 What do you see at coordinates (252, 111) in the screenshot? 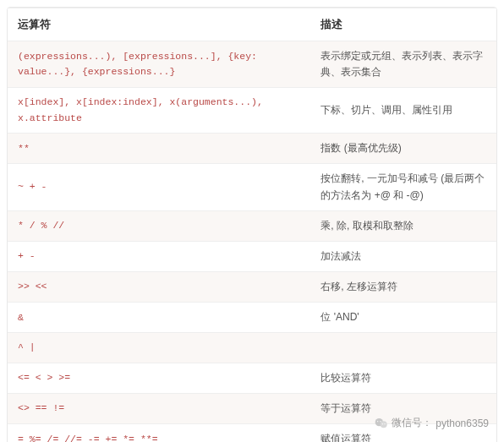
I see `table-row: x[index], x[index:index], x(arguments...…` at bounding box center [252, 111].